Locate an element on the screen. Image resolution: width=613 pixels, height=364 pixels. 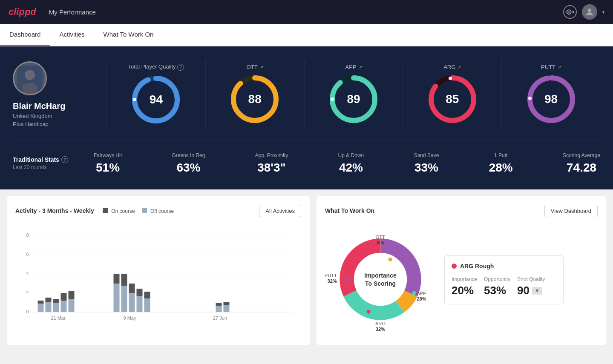
putt-label: PUTT is located at coordinates (331, 275).